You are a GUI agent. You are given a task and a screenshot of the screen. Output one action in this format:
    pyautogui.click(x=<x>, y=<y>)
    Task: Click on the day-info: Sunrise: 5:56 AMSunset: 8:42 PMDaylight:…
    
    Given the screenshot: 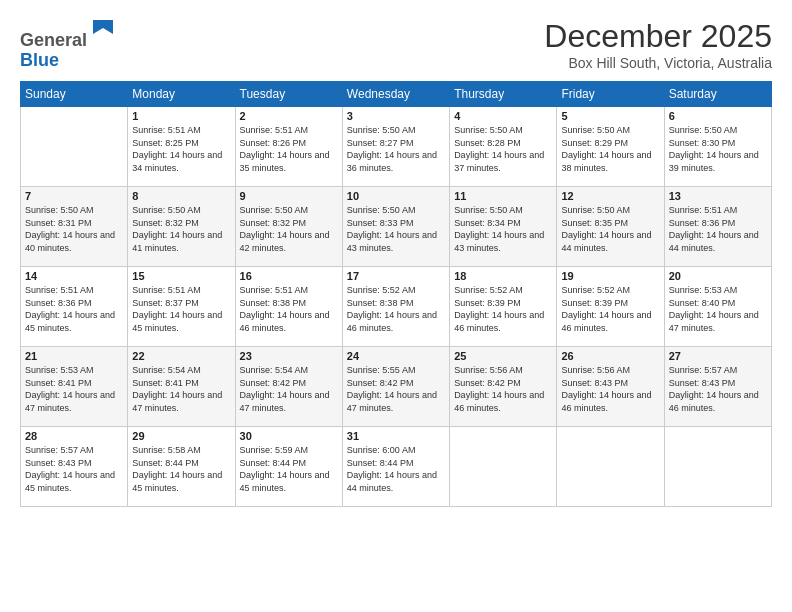 What is the action you would take?
    pyautogui.click(x=503, y=389)
    